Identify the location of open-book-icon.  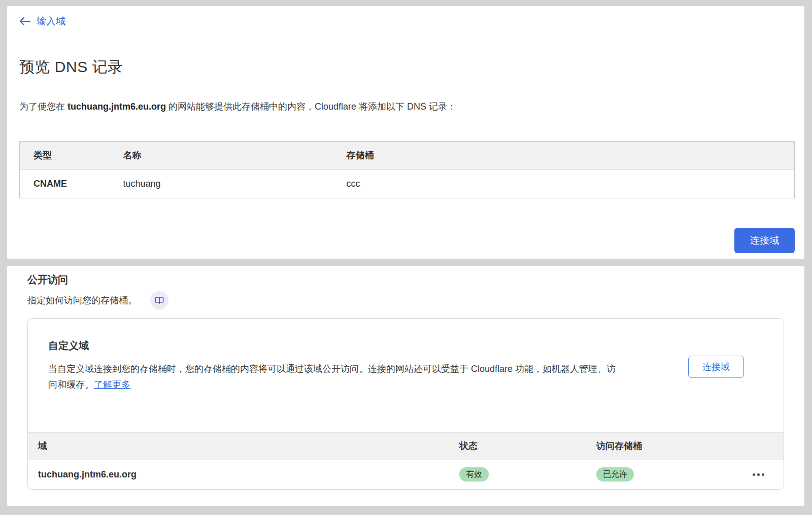
(159, 300).